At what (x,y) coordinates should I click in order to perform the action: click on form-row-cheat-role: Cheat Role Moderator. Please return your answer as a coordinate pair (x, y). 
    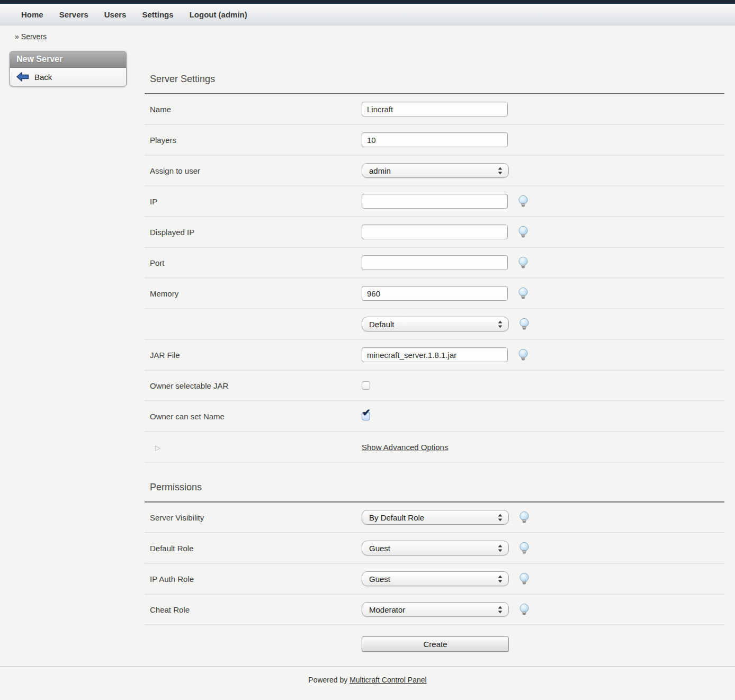
    Looking at the image, I should click on (434, 610).